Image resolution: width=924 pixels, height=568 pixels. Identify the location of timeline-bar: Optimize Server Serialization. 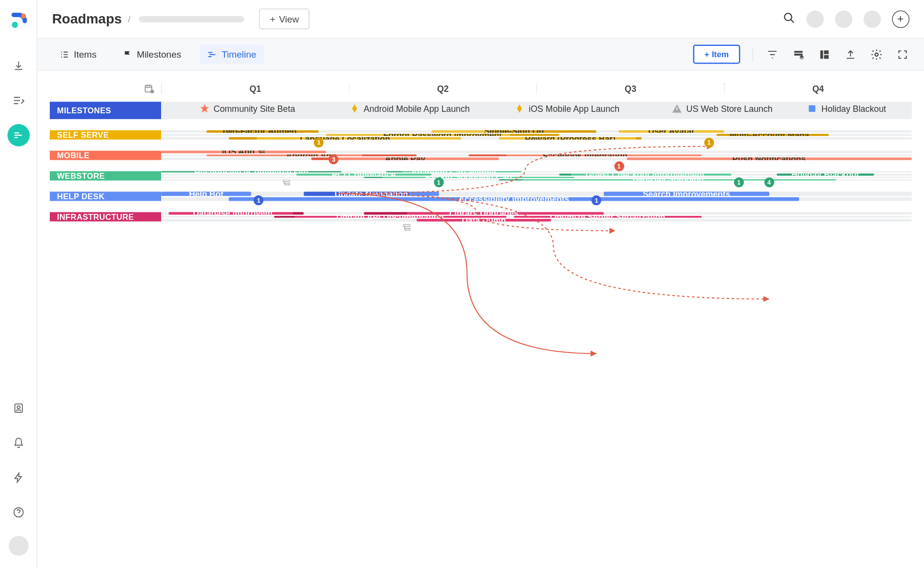
(608, 217).